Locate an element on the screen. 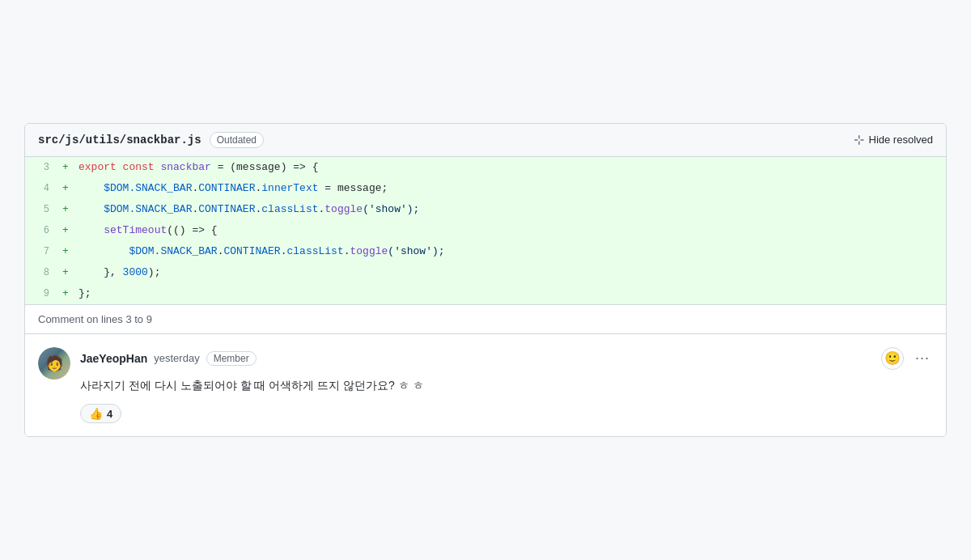 The height and width of the screenshot is (560, 971). reaction-bar: 👍 4 is located at coordinates (507, 414).